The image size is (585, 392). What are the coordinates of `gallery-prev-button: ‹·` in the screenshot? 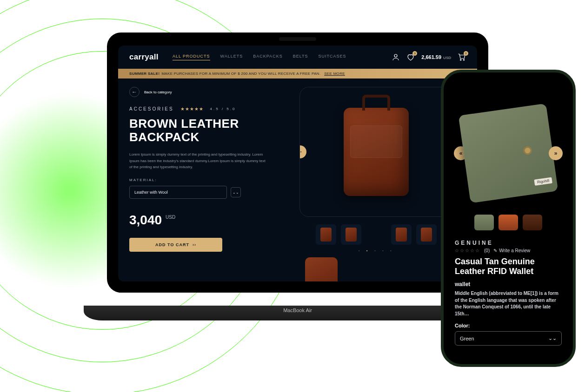 It's located at (303, 152).